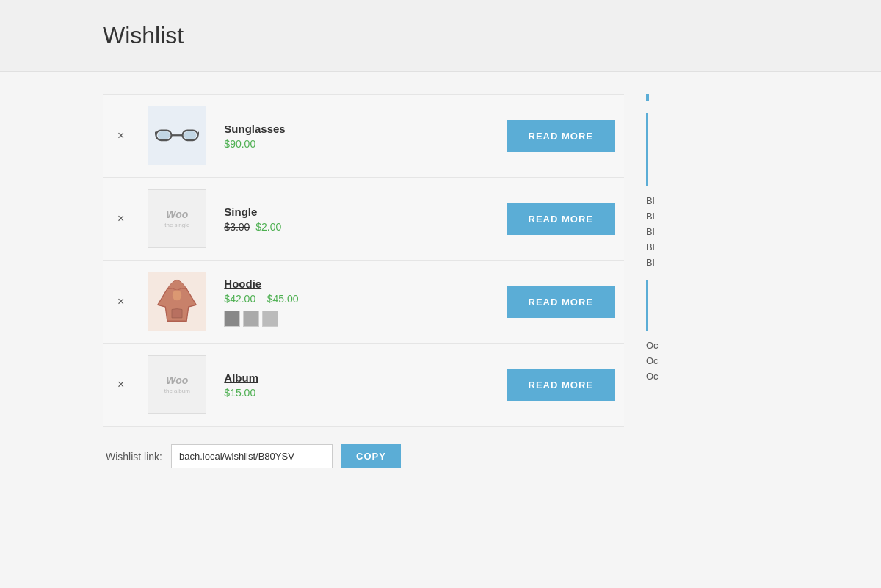 The image size is (881, 588). I want to click on remove-button-sunglasses: ×, so click(120, 136).